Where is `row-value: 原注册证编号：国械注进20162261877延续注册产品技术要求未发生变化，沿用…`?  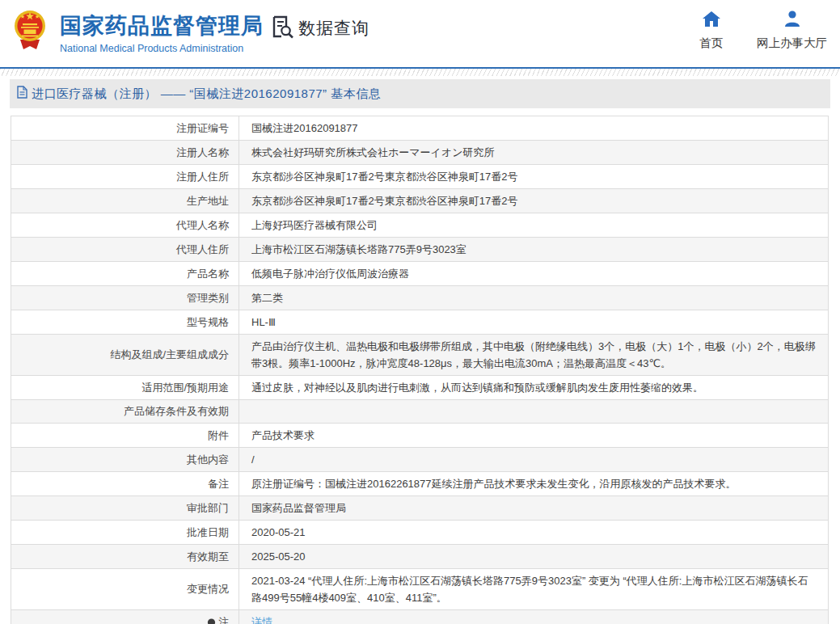 row-value: 原注册证编号：国械注进20162261877延续注册产品技术要求未发生变化，沿用… is located at coordinates (534, 483).